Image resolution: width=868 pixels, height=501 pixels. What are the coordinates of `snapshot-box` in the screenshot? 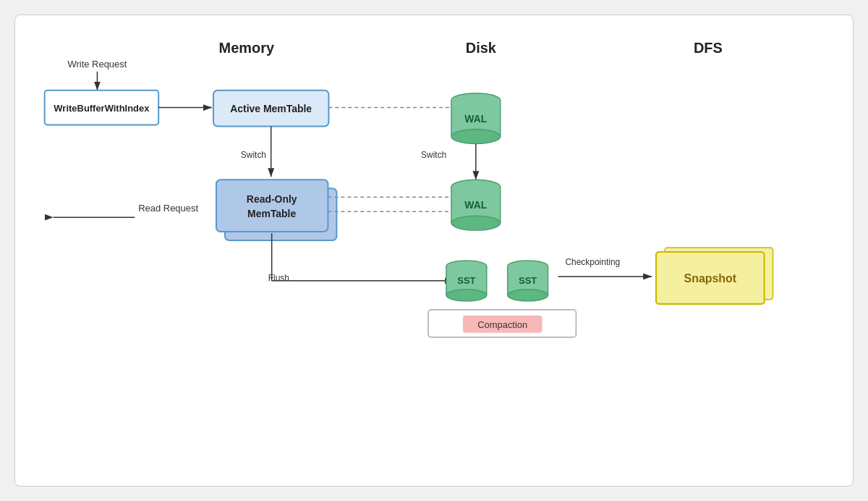 It's located at (710, 278).